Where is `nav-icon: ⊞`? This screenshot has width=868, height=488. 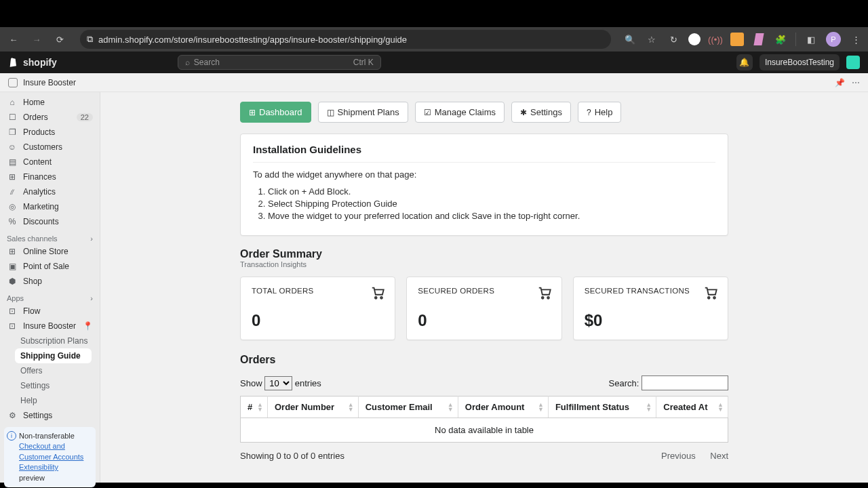
nav-icon: ⊞ is located at coordinates (12, 177).